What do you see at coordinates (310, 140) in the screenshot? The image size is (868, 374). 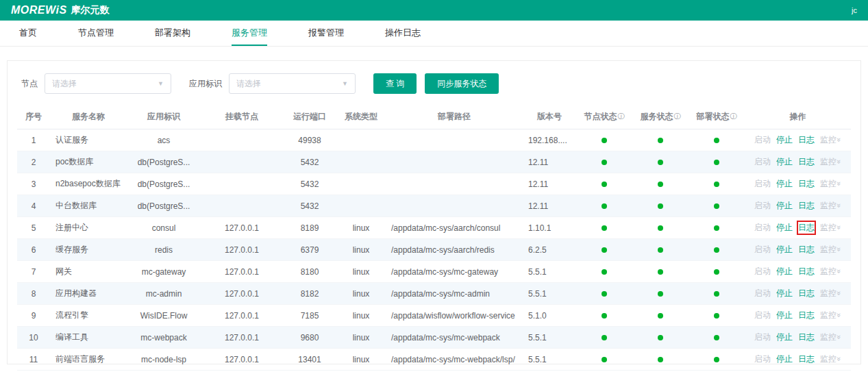 I see `cell-run-port: 49938` at bounding box center [310, 140].